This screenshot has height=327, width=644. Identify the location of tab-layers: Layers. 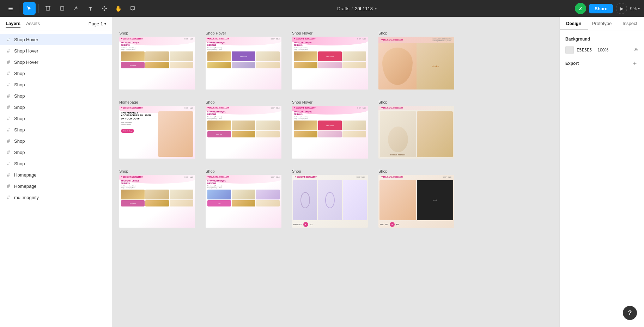
(13, 24).